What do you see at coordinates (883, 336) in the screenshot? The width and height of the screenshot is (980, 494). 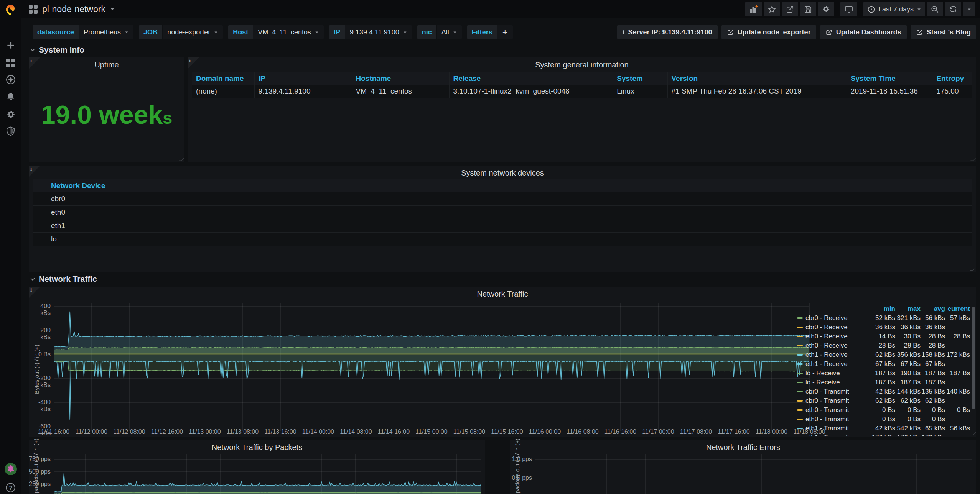 I see `legend-row: eth0 - Receive14 Bs30 Bs28 Bs28 Bs` at bounding box center [883, 336].